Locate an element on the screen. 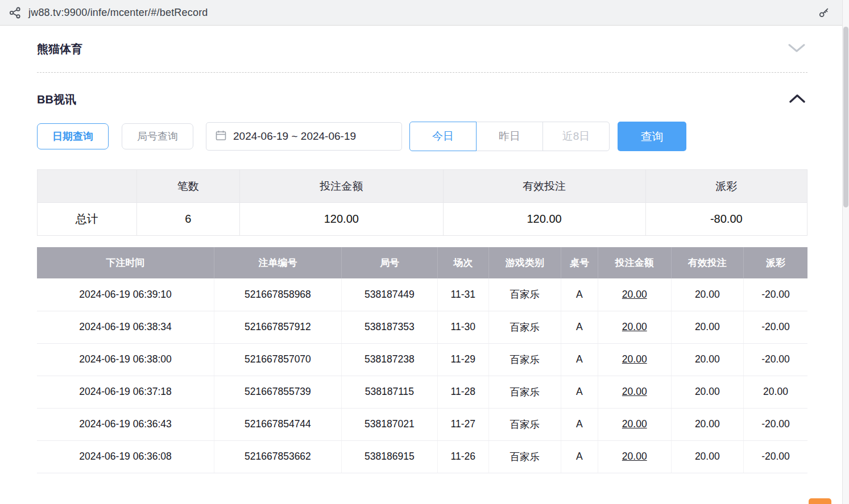  cell-session: 11-28 is located at coordinates (463, 392).